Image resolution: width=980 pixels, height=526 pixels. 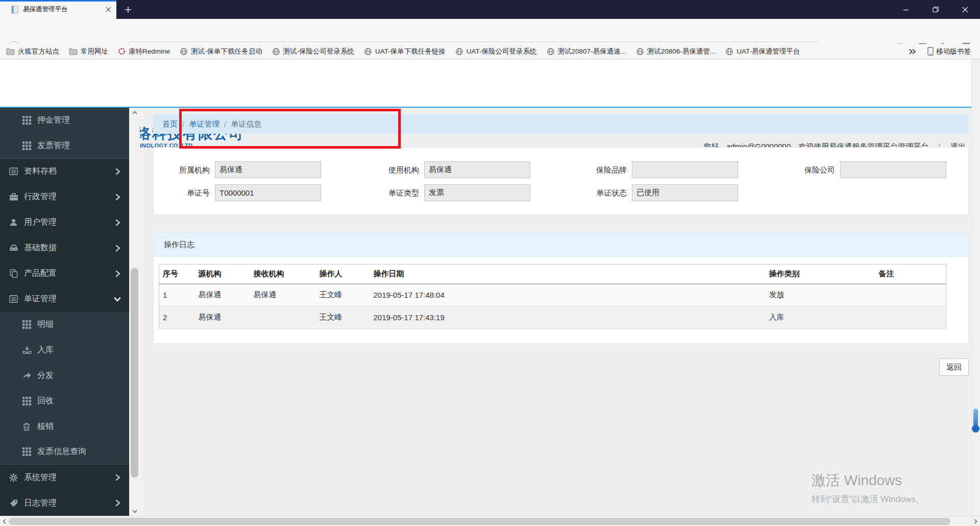 I want to click on trash-icon, so click(x=28, y=427).